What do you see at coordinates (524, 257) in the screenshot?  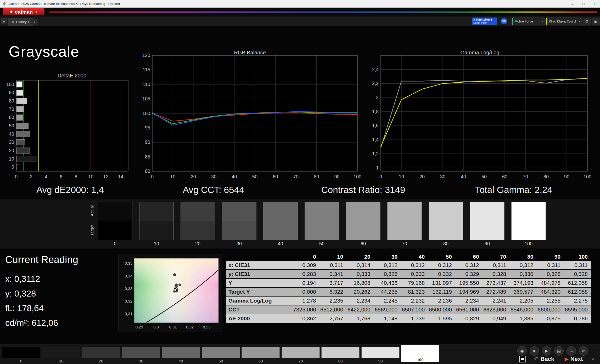 I see `table-column-header: 80` at bounding box center [524, 257].